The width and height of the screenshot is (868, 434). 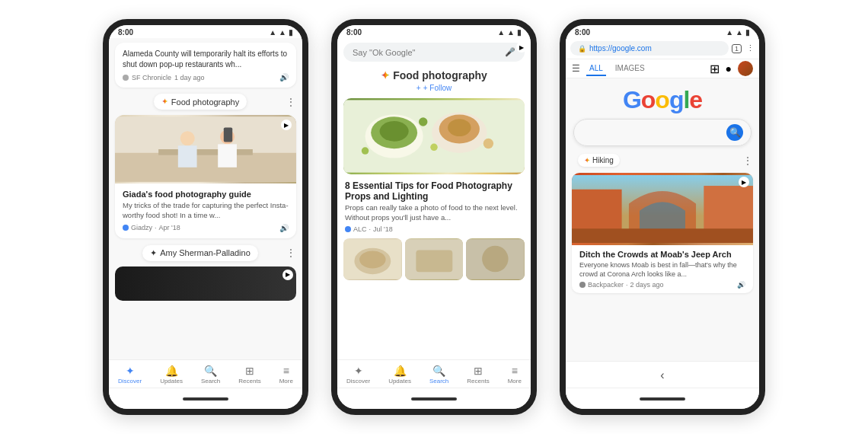 I want to click on recents-icon: ⊞, so click(x=250, y=371).